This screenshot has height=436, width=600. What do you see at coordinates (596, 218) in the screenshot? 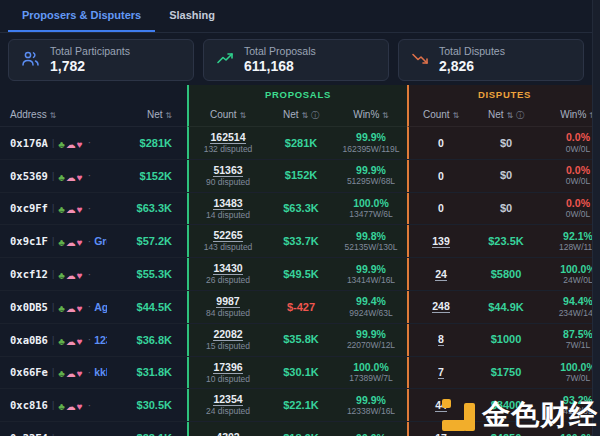
I see `scrollbar` at bounding box center [596, 218].